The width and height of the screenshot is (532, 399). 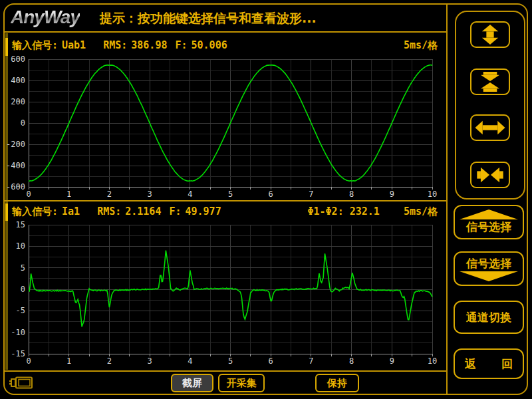 I want to click on panel2-freq-value: 49.977, so click(x=203, y=211).